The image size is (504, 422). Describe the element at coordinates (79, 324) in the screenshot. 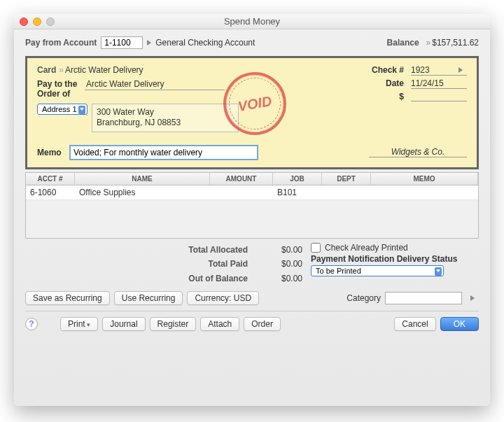

I see `print-button: Print` at that location.